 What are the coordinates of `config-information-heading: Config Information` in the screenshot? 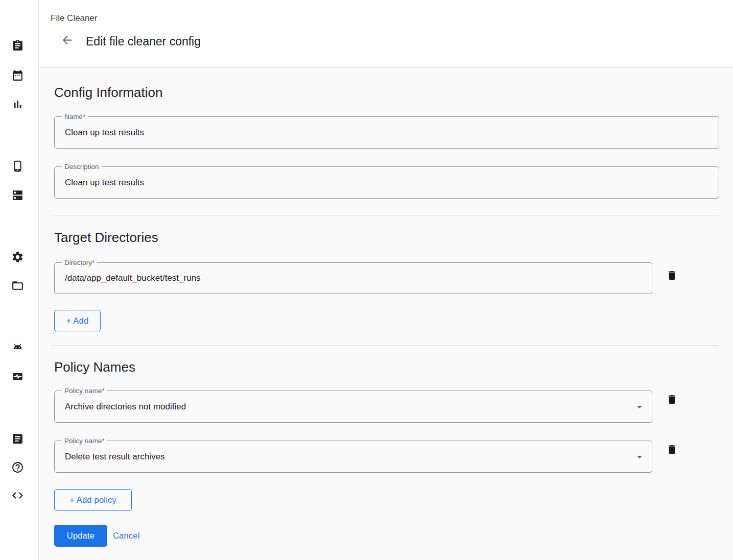 It's located at (108, 93).